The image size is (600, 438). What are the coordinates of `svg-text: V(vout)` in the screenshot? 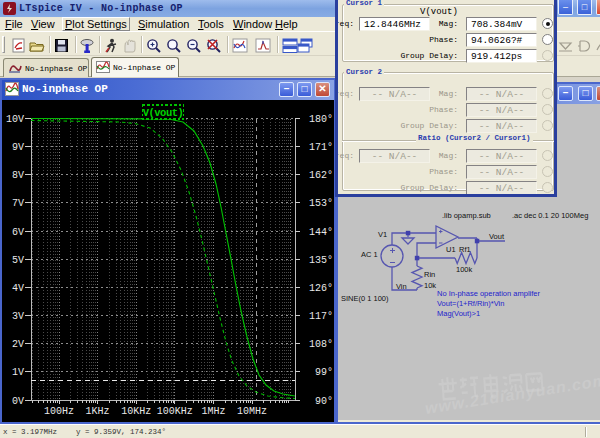 It's located at (164, 113).